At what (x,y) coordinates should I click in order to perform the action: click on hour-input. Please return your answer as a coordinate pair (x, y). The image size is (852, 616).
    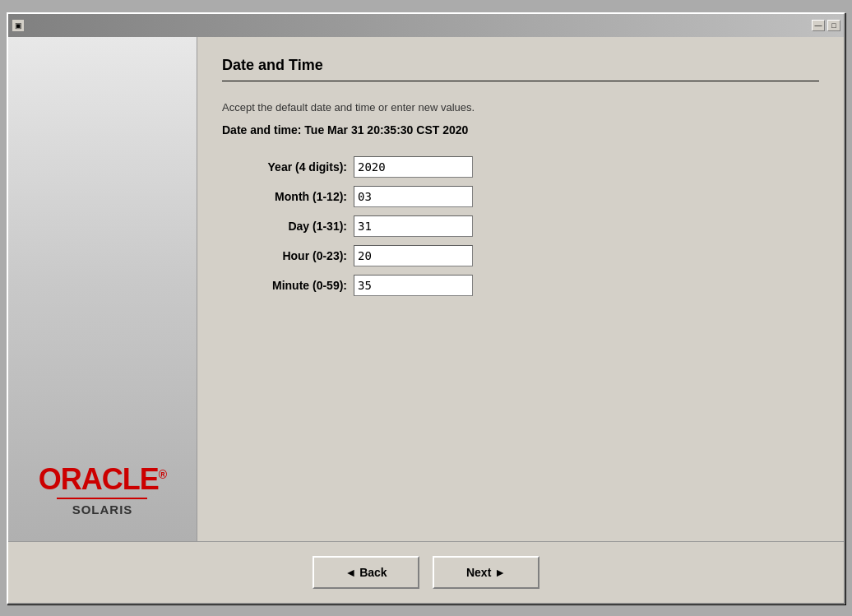
    Looking at the image, I should click on (413, 256).